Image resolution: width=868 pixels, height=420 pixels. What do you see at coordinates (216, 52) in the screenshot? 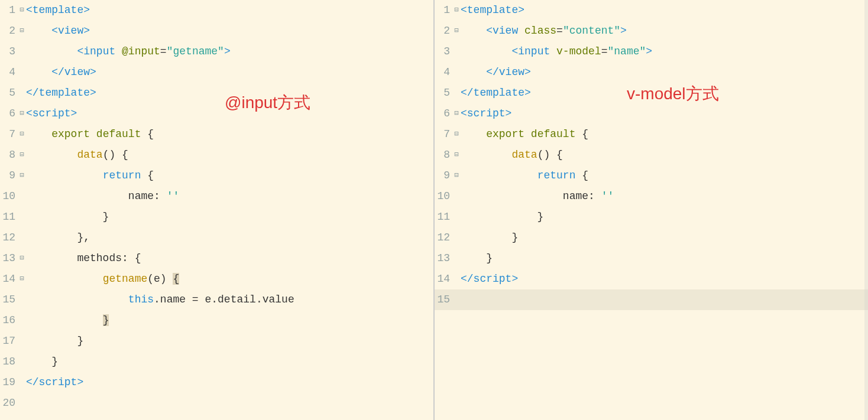
I see `code-line: 3 <input @input="getname">` at bounding box center [216, 52].